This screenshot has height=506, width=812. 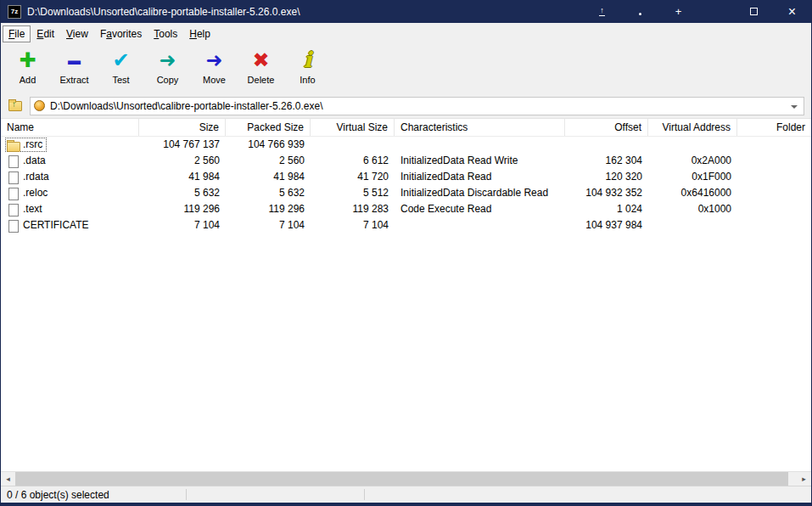 I want to click on virtual_size-cell: 119 283, so click(x=353, y=209).